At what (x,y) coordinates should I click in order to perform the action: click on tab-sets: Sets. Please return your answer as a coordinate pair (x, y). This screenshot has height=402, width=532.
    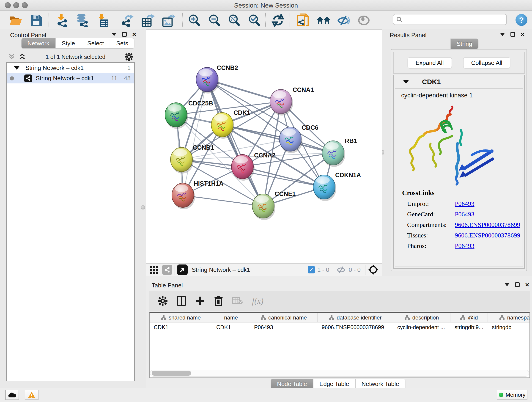
    Looking at the image, I should click on (122, 43).